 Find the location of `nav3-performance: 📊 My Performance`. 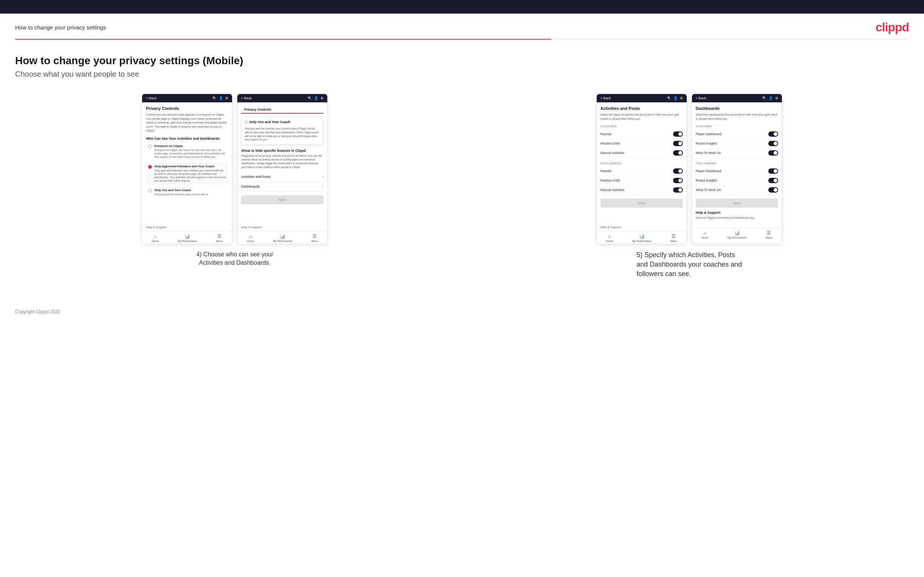

nav3-performance: 📊 My Performance is located at coordinates (642, 238).